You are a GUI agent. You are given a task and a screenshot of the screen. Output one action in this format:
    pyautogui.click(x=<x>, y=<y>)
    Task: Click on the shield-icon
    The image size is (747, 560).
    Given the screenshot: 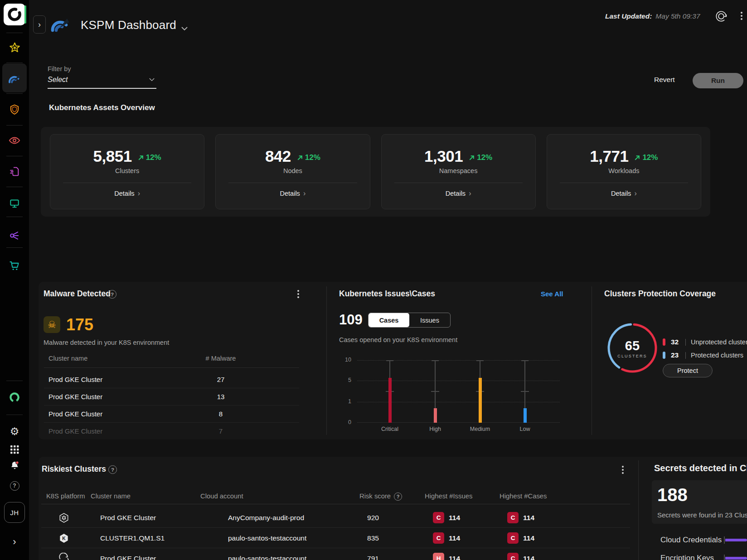 What is the action you would take?
    pyautogui.click(x=15, y=110)
    